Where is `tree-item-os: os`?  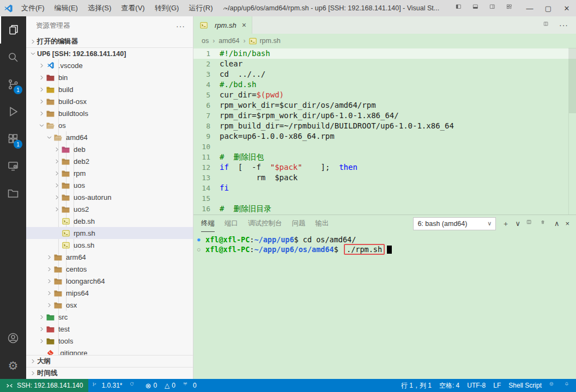
tree-item-os: os is located at coordinates (110, 125).